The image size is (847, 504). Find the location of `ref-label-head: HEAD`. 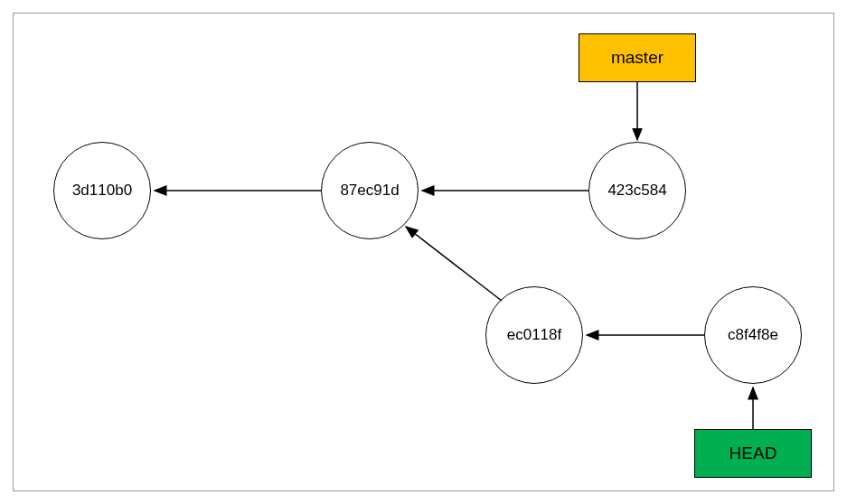

ref-label-head: HEAD is located at coordinates (753, 453).